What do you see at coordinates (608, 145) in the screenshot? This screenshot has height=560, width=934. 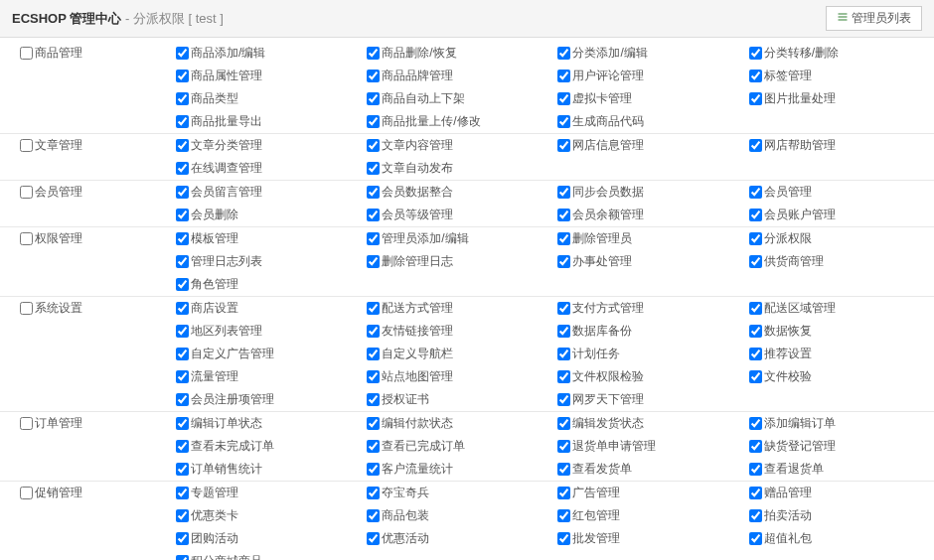 I see `perm-label: 网店信息管理` at bounding box center [608, 145].